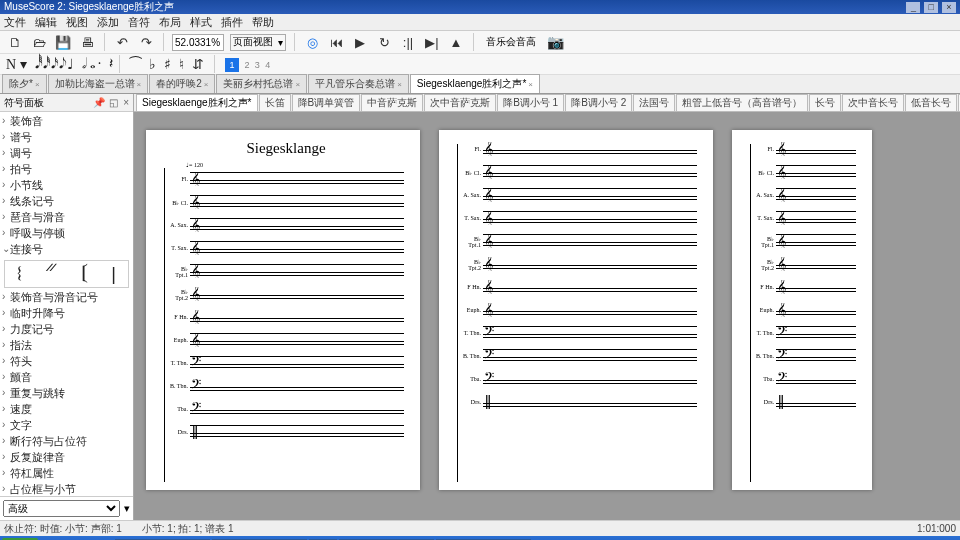 The image size is (960, 540). I want to click on staff-row: T. Tbn.𝄢♩♪♫♬𝅘𝅥𝅮, so click(805, 333).